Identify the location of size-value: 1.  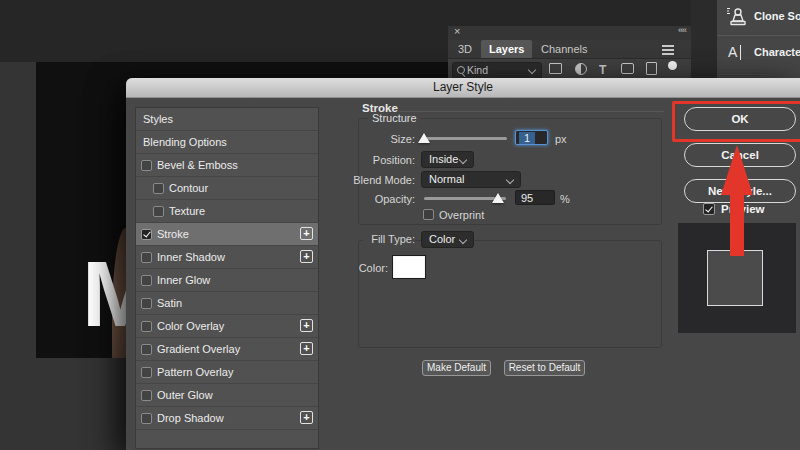
(527, 138).